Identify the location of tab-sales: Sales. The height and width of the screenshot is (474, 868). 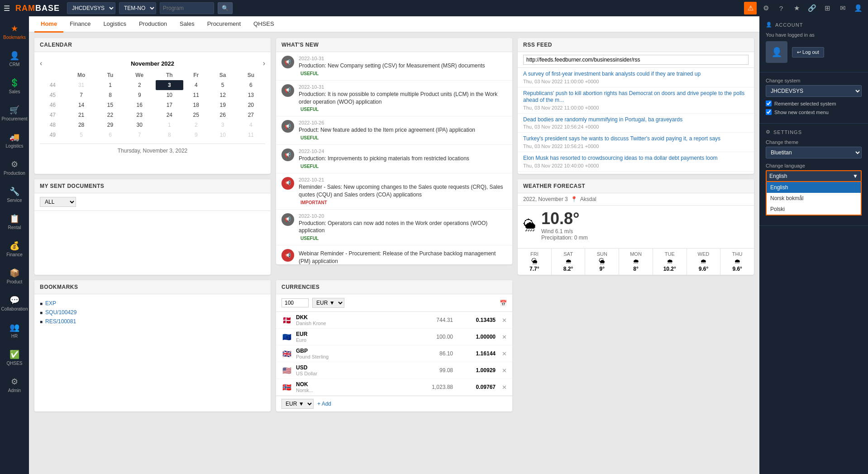
(187, 24).